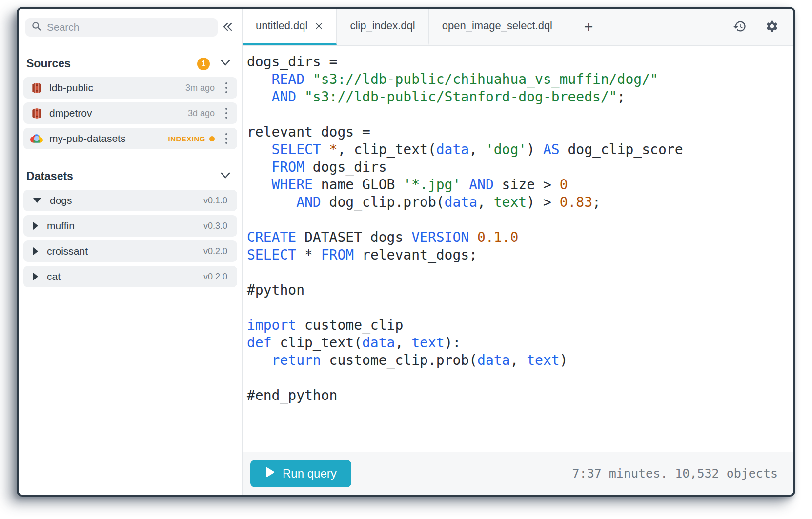 The width and height of the screenshot is (812, 519). I want to click on dataset-row-croissant: croissant v0.2.0, so click(130, 251).